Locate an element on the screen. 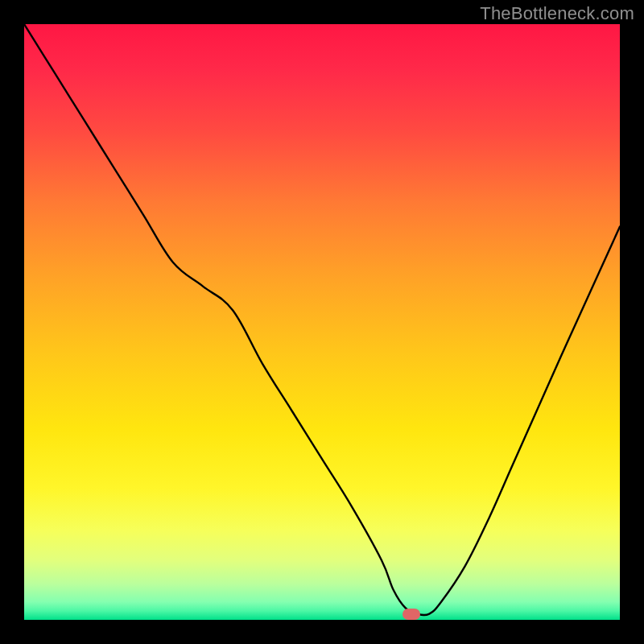 This screenshot has width=644, height=644. optimum-marker is located at coordinates (411, 614).